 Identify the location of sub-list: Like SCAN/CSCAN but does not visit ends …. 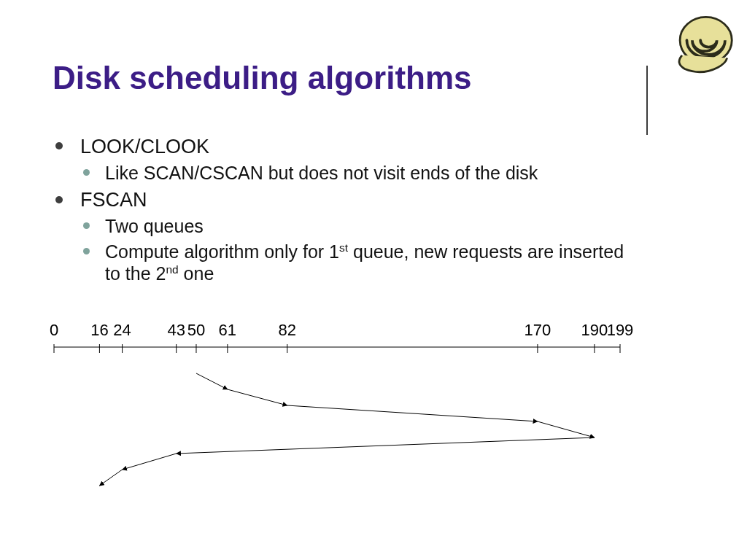
(362, 174).